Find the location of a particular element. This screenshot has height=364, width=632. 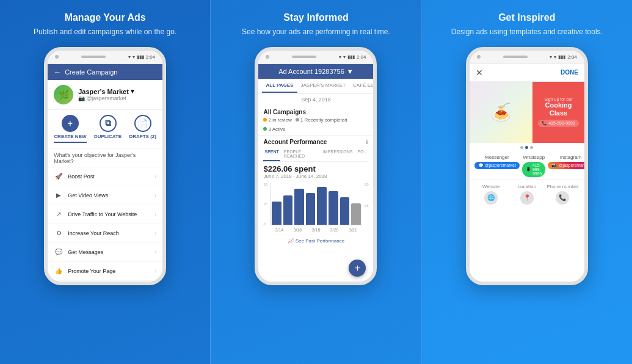

platform-whatsapp: Whatsapp 📱 415-999-9999 is located at coordinates (534, 166).